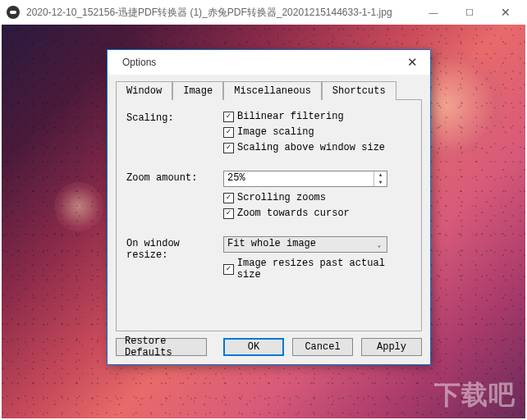 Image resolution: width=527 pixels, height=420 pixels. Describe the element at coordinates (261, 62) in the screenshot. I see `dialog-title: Options` at that location.